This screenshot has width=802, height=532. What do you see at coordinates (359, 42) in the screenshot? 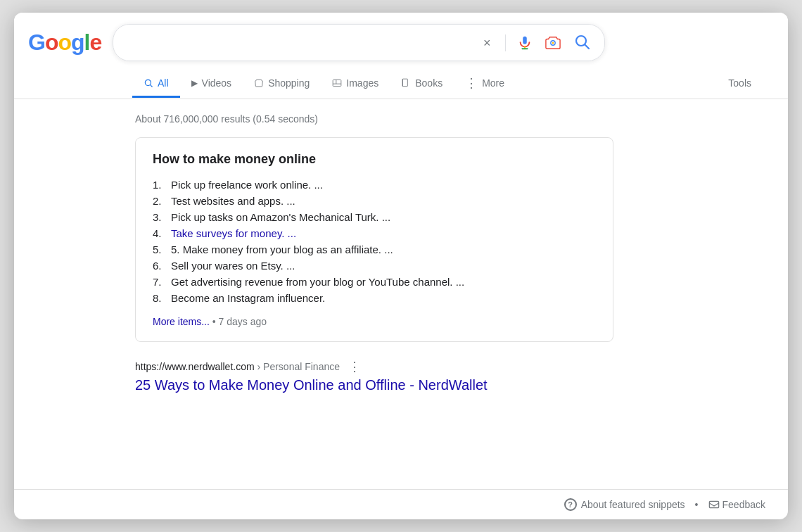
I see `search-bar: how to earn money online ×` at bounding box center [359, 42].